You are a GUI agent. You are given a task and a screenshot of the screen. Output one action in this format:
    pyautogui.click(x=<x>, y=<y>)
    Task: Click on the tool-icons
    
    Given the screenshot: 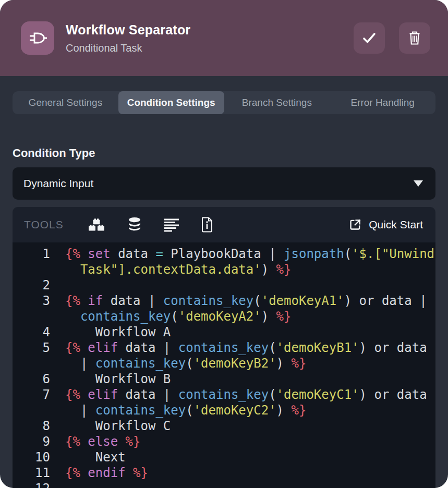 What is the action you would take?
    pyautogui.click(x=151, y=225)
    